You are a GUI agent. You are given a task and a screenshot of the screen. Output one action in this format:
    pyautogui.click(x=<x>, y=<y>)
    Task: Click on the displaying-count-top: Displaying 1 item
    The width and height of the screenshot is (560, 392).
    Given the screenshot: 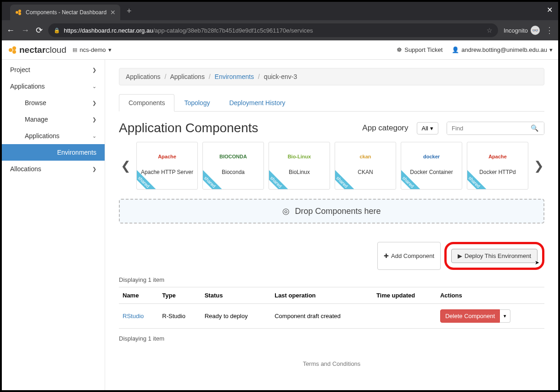 What is the action you would take?
    pyautogui.click(x=331, y=280)
    